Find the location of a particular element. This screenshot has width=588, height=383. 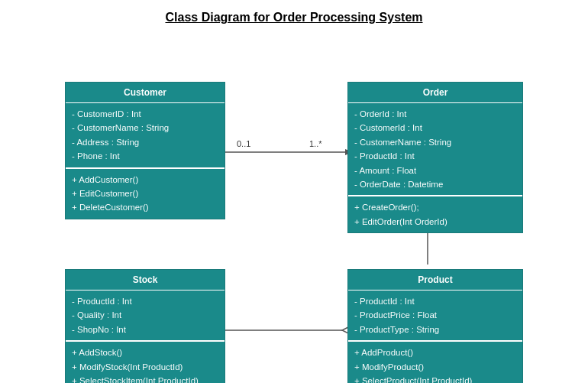

order-methods: + CreateOrder(); + EditOrder(Int OrderId… is located at coordinates (435, 214).